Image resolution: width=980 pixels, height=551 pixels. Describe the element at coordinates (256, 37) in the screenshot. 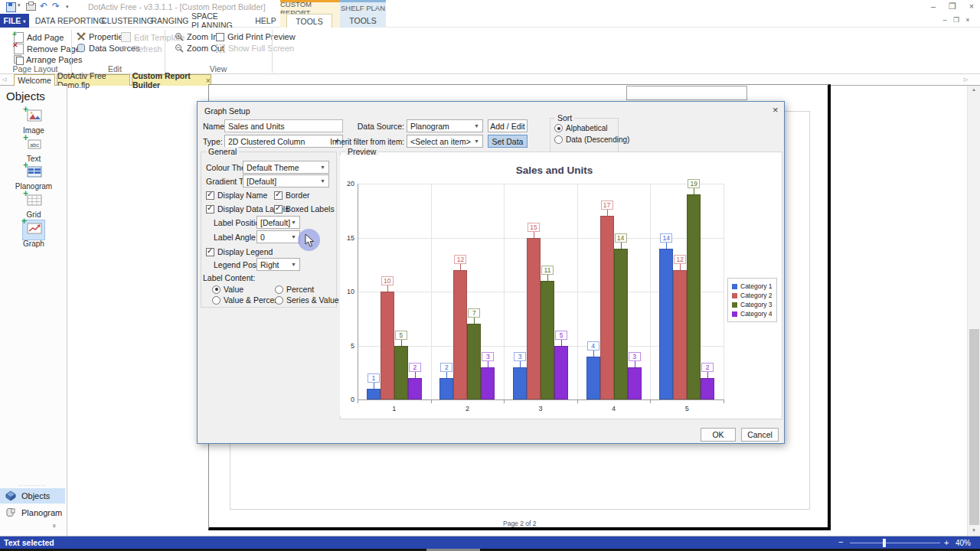

I see `grid-print-preview-checkbox: Grid Print Preview` at that location.